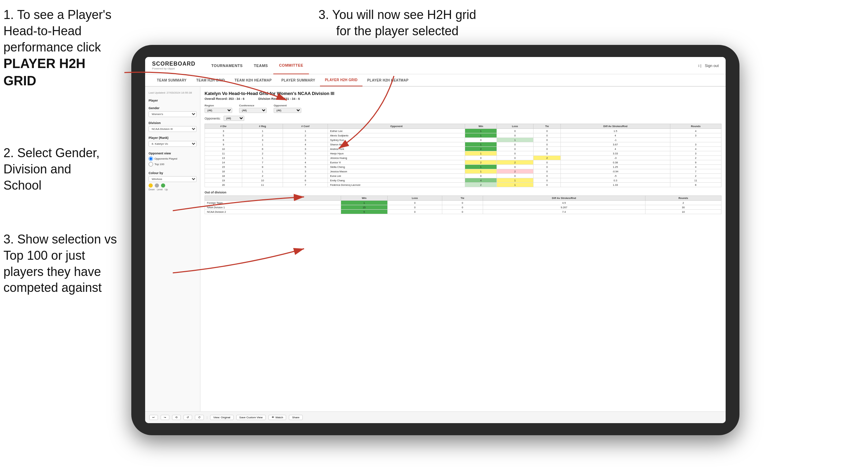 This screenshot has height=467, width=868. Describe the element at coordinates (174, 64) in the screenshot. I see `logo-text: SCOREBOARD` at that location.